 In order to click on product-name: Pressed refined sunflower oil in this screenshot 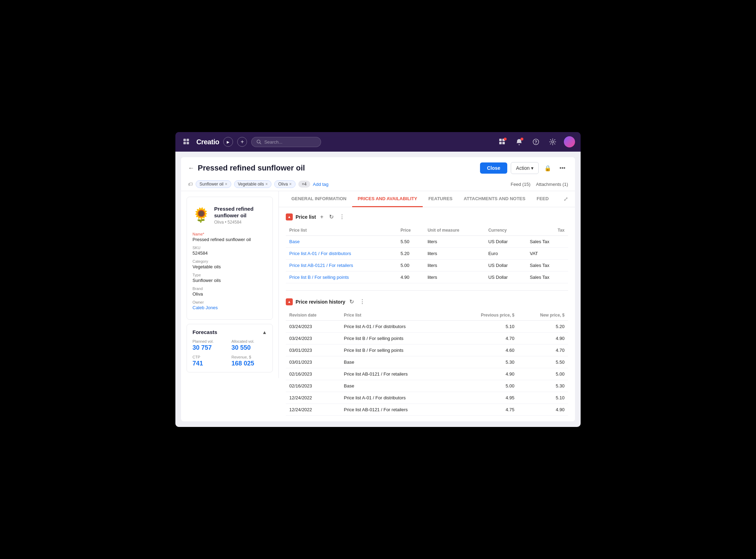, I will do `click(240, 212)`.